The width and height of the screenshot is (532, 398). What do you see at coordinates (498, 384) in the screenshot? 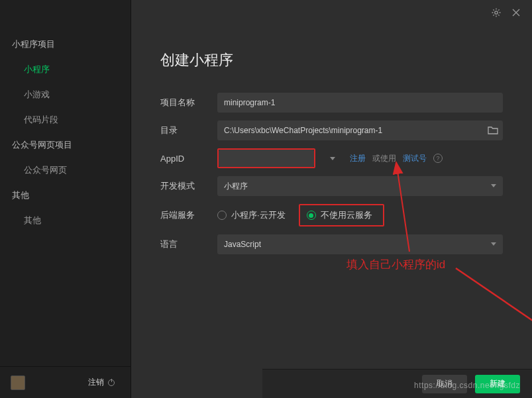
I see `create-button: 新建` at bounding box center [498, 384].